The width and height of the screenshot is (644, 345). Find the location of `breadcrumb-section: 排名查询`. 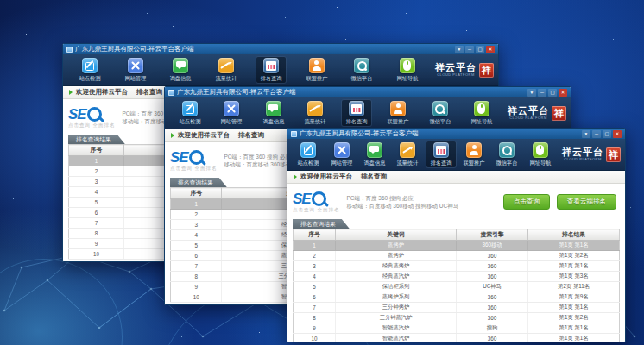

breadcrumb-section: 排名查询 is located at coordinates (374, 177).